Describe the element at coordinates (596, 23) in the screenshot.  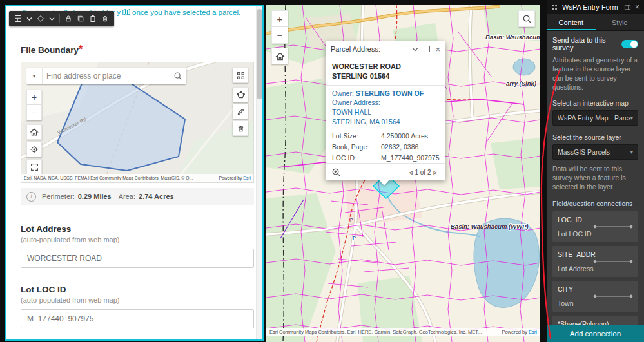
I see `settings-tabs: Content Style` at that location.